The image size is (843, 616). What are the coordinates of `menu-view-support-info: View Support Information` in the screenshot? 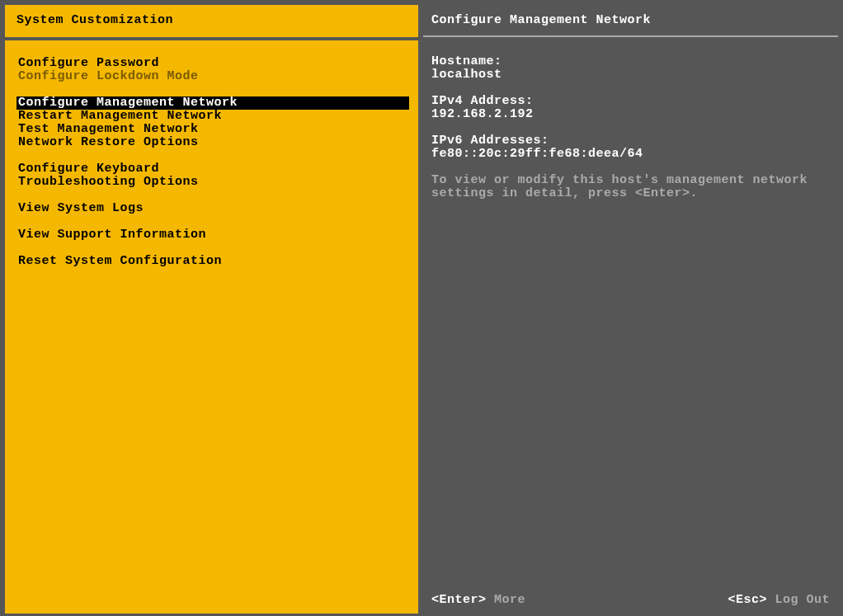 It's located at (211, 235).